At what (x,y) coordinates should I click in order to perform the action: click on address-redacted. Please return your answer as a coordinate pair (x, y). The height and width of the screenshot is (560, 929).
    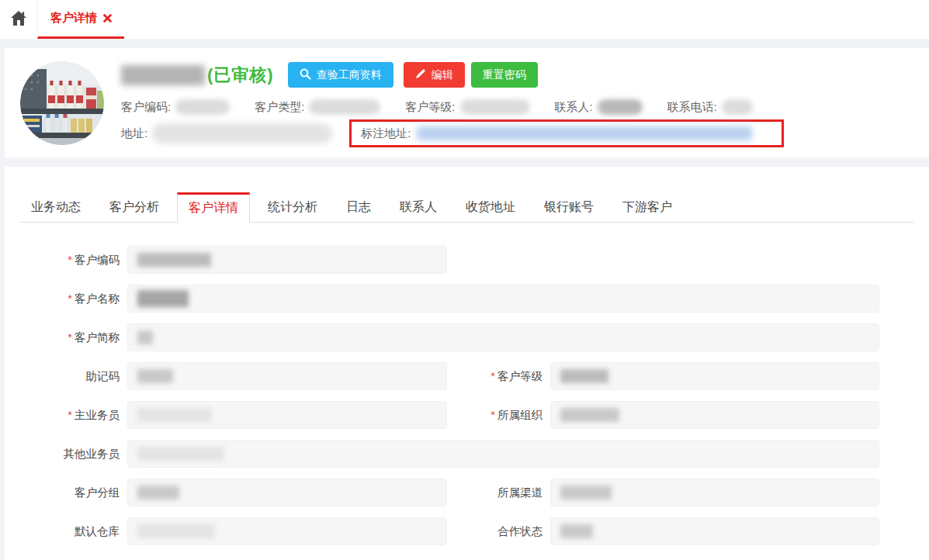
    Looking at the image, I should click on (242, 133).